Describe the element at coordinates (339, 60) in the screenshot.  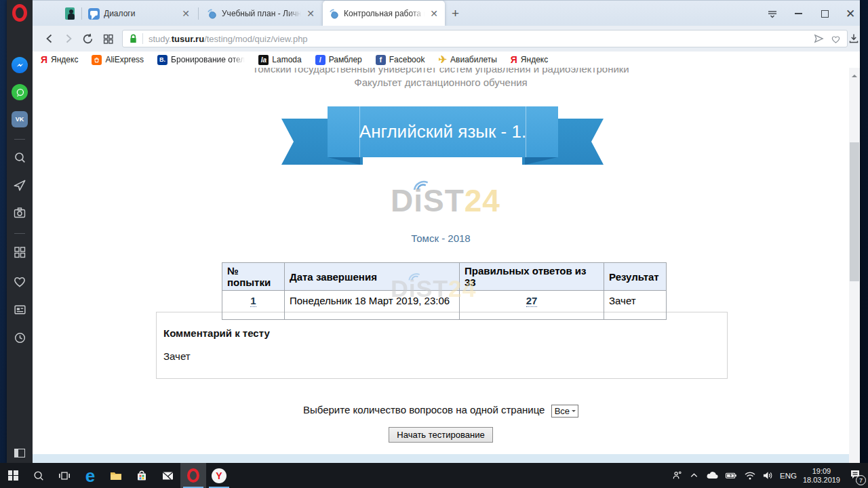
I see `bookmark-rambler: /Рамблер` at that location.